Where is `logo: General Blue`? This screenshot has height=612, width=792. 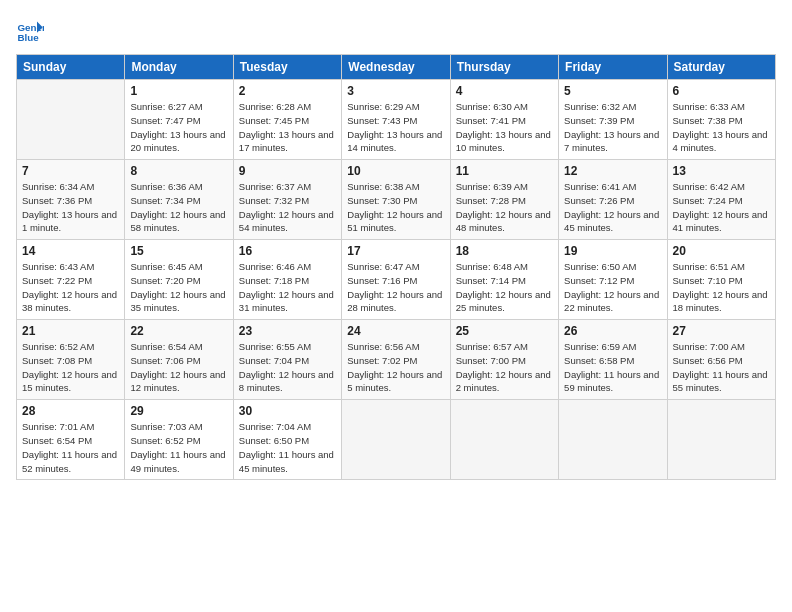 logo: General Blue is located at coordinates (32, 30).